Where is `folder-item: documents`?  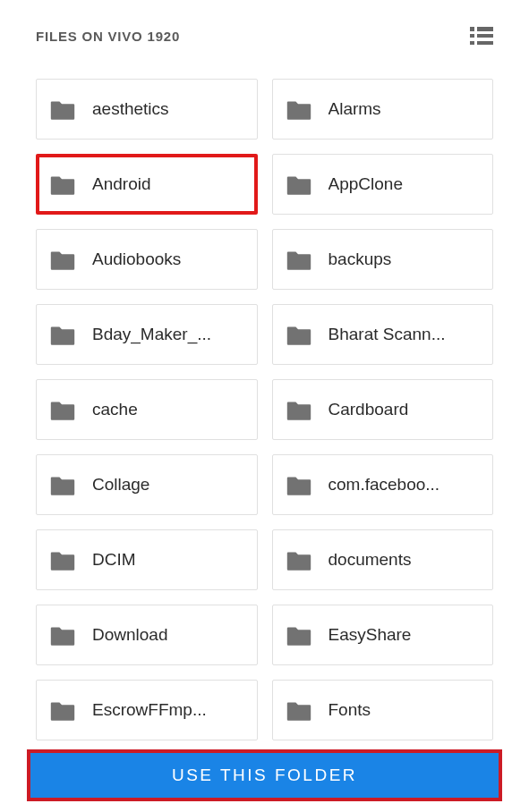 folder-item: documents is located at coordinates (383, 560).